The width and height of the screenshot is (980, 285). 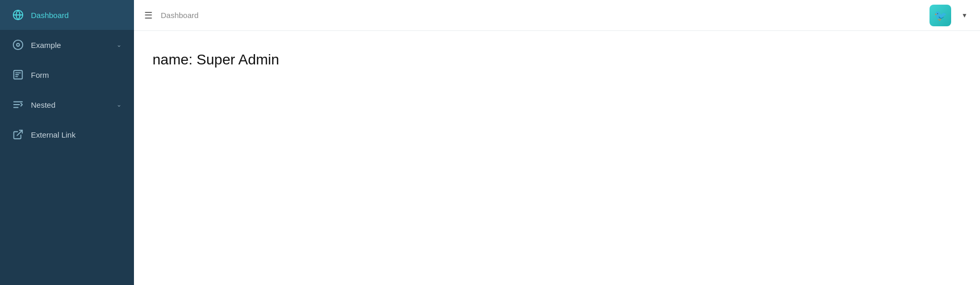 I want to click on avatar-dropdown-chevron: ▼, so click(x=965, y=15).